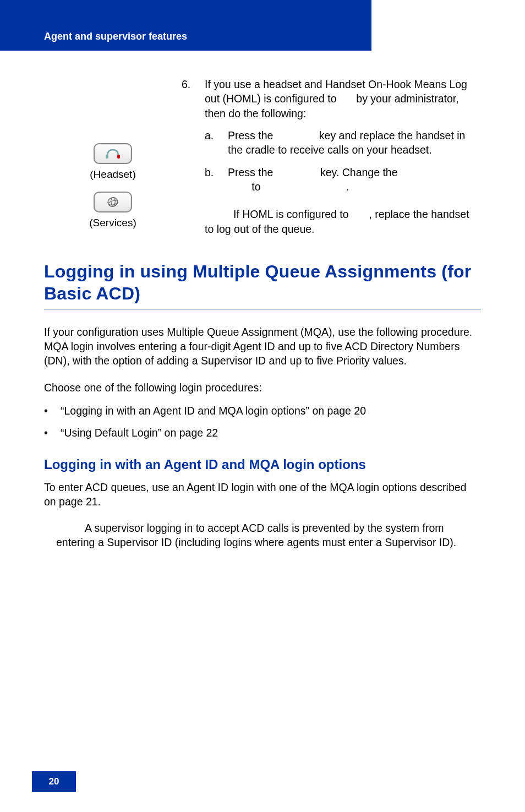 Image resolution: width=525 pixels, height=812 pixels. What do you see at coordinates (343, 221) in the screenshot?
I see `step-6-note: Note: If HOML is configured to Yes, repl…` at bounding box center [343, 221].